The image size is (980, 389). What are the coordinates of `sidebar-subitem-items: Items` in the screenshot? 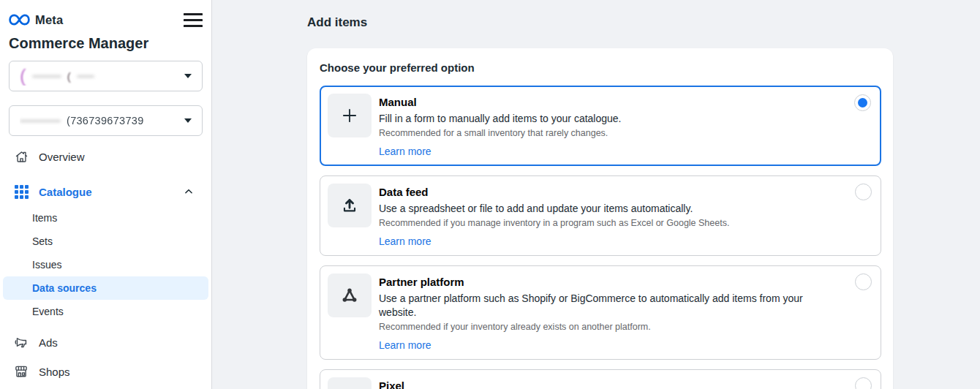 It's located at (105, 218).